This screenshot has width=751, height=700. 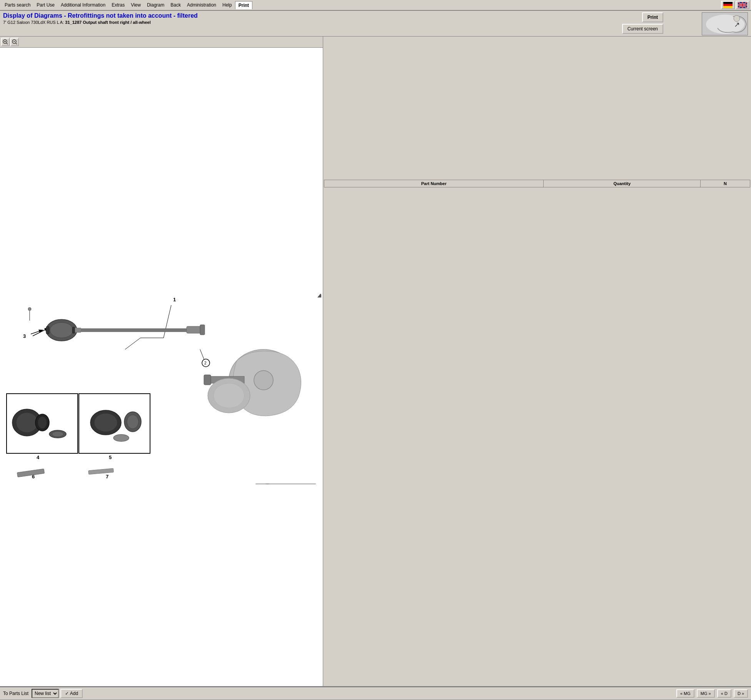 What do you see at coordinates (376, 24) in the screenshot?
I see `header: Display of Diagrams - Retrofittings not …` at bounding box center [376, 24].